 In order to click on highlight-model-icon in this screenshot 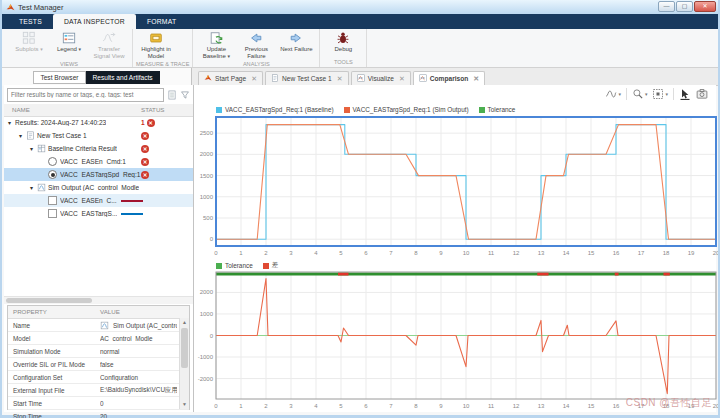, I will do `click(156, 38)`.